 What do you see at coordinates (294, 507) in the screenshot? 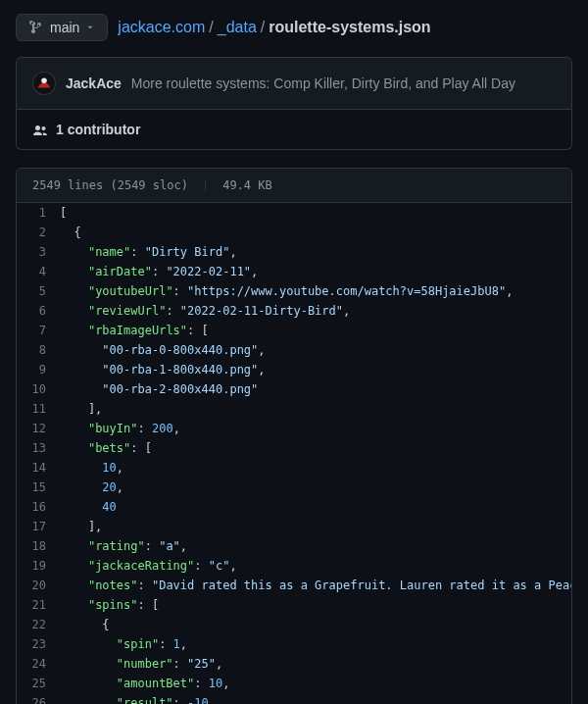
I see `code-line: 16 40` at bounding box center [294, 507].